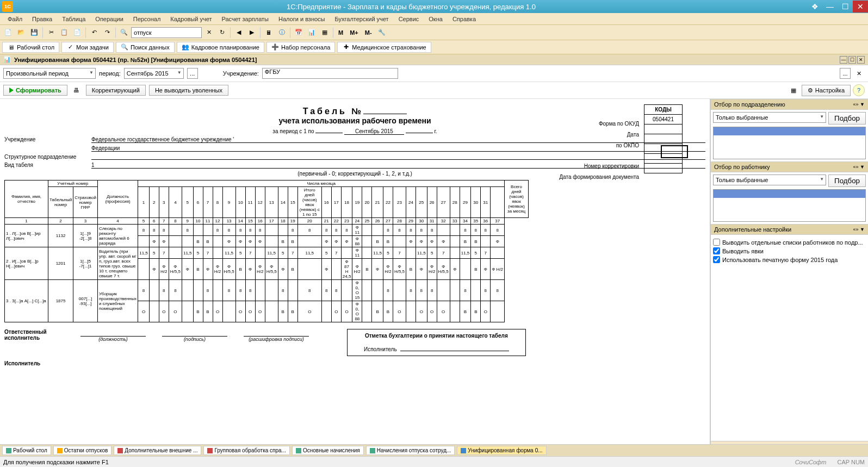 The height and width of the screenshot is (467, 868). What do you see at coordinates (221, 47) in the screenshot?
I see `nav-hr: 👥Кадровое планирование` at bounding box center [221, 47].